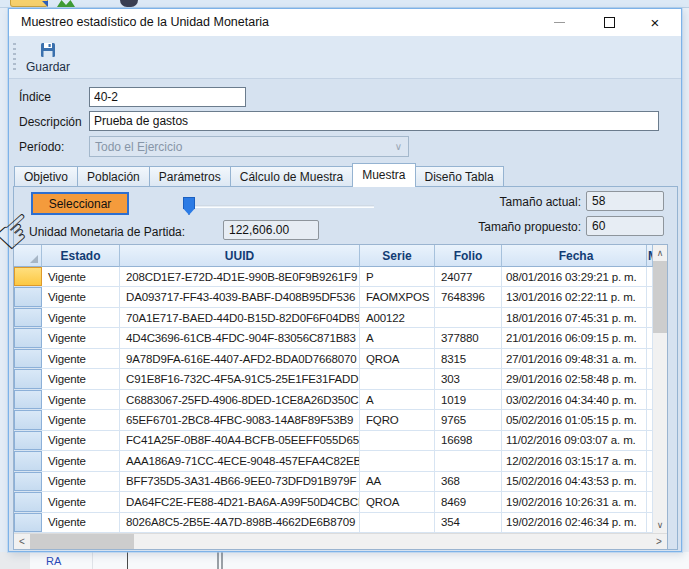 The width and height of the screenshot is (689, 569). I want to click on tamano-propuesto-value: 60, so click(625, 226).